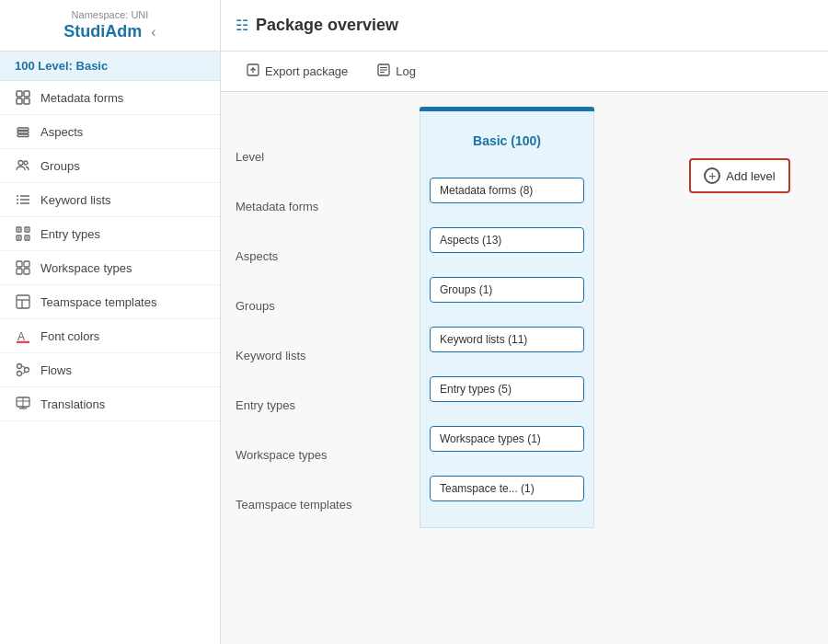  What do you see at coordinates (23, 268) in the screenshot?
I see `square-grid-icon` at bounding box center [23, 268].